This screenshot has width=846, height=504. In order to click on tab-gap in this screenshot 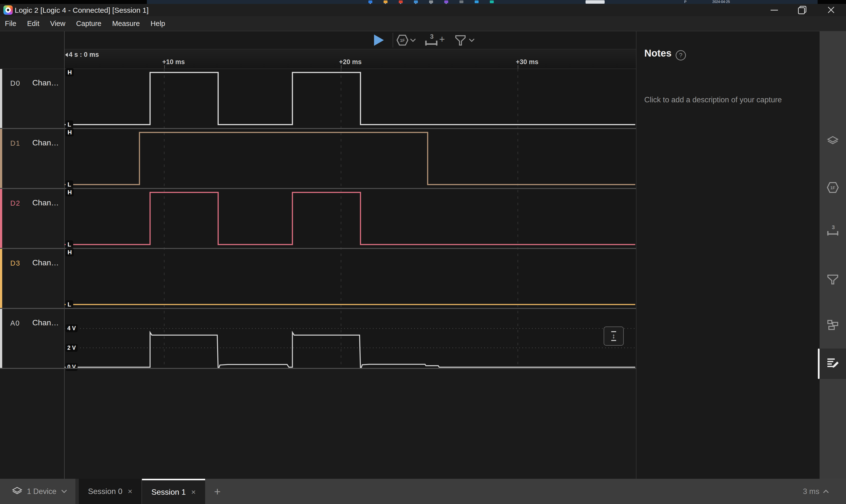, I will do `click(77, 491)`.